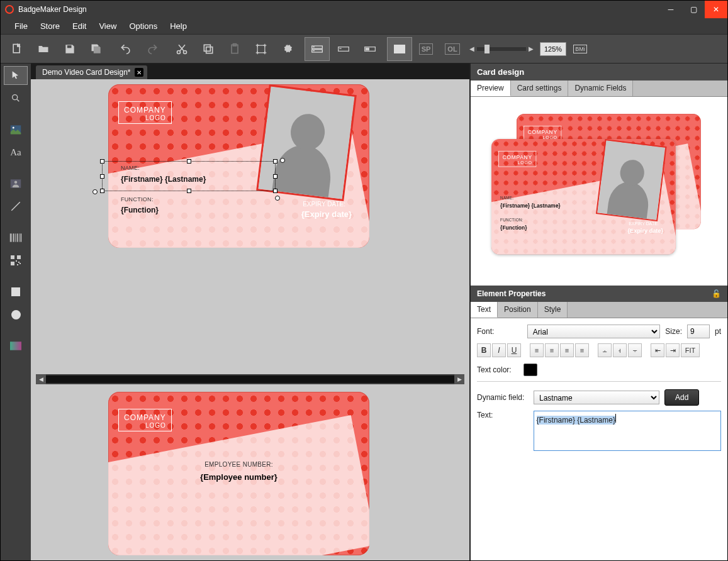 The width and height of the screenshot is (728, 561). I want to click on align-center-button: ≡, so click(552, 350).